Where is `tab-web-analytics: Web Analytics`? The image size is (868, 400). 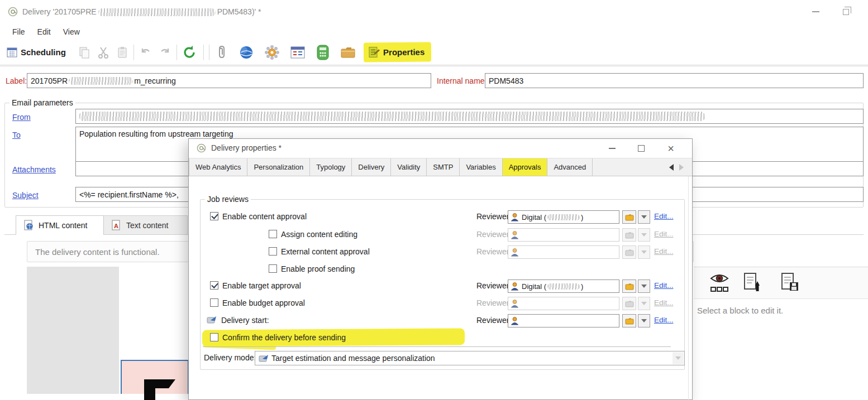
tab-web-analytics: Web Analytics is located at coordinates (218, 167).